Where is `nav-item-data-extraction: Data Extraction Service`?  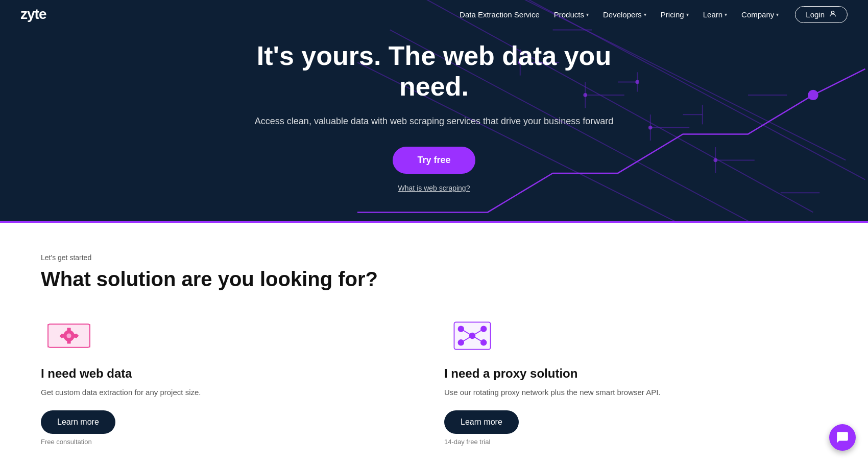 nav-item-data-extraction: Data Extraction Service is located at coordinates (499, 14).